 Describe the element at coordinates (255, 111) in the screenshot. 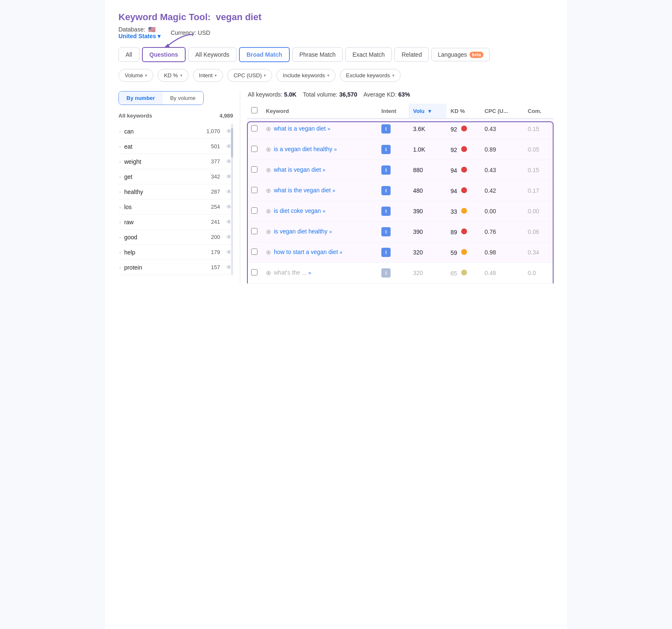

I see `th-check` at that location.